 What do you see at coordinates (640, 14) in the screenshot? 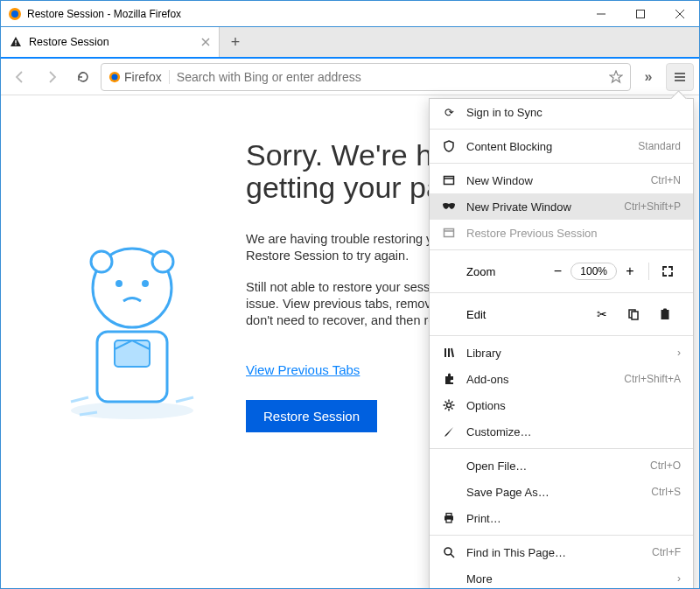
I see `window-controls` at bounding box center [640, 14].